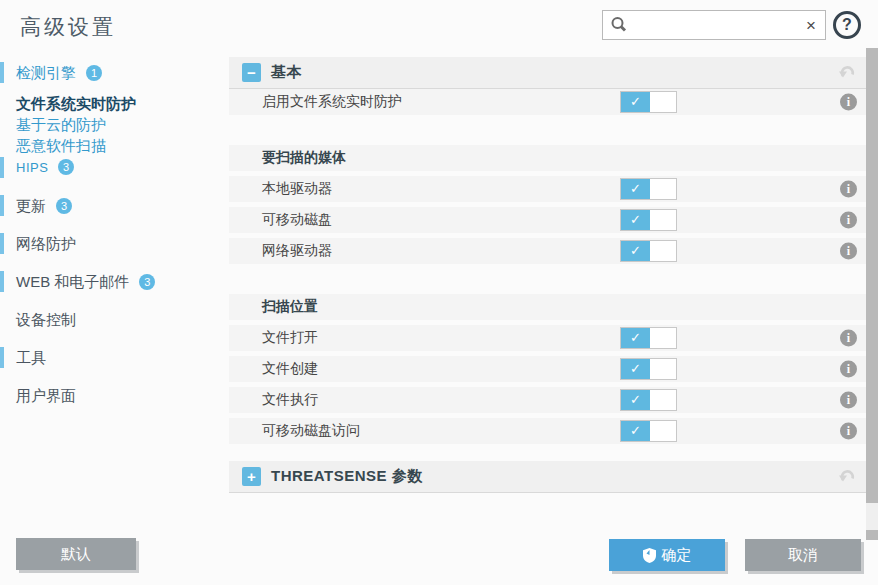 This screenshot has width=878, height=585. Describe the element at coordinates (290, 338) in the screenshot. I see `setting-label: 文件打开` at that location.